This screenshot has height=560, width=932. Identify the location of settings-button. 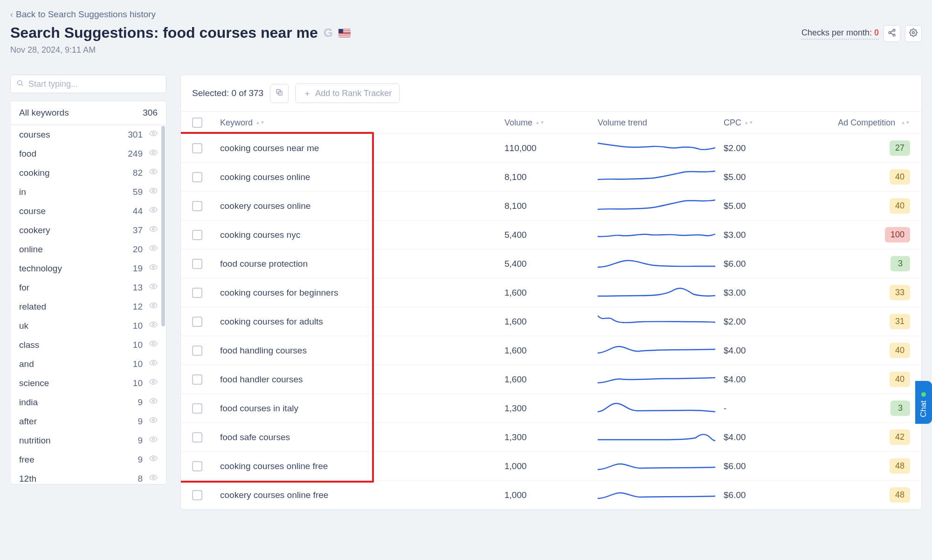
(913, 34).